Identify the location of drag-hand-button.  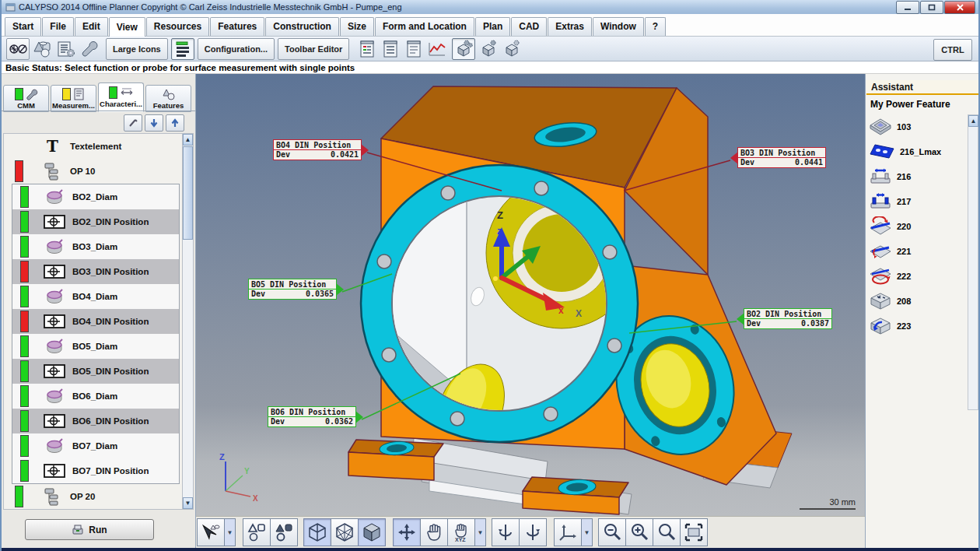
(434, 532).